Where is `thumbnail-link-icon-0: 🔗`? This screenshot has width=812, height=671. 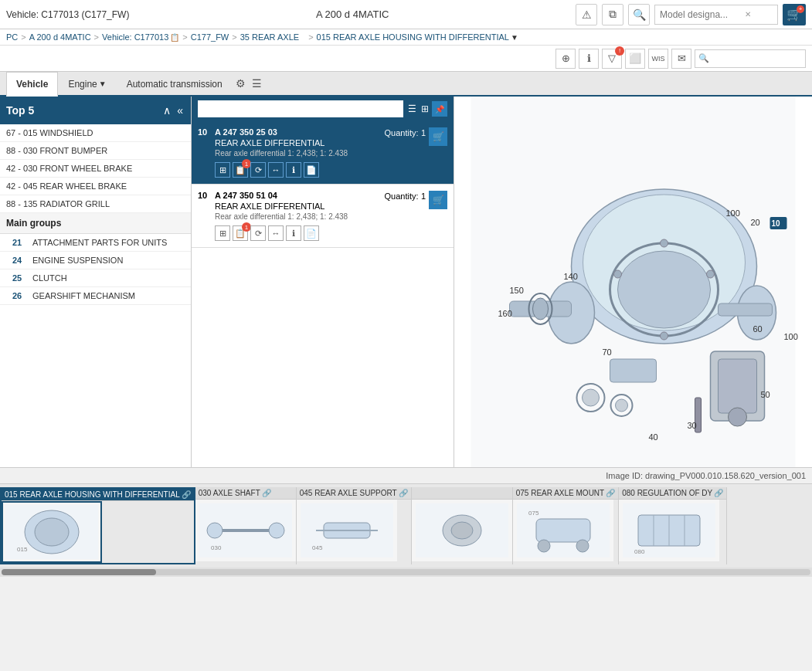
thumbnail-link-icon-0: 🔗 is located at coordinates (186, 494).